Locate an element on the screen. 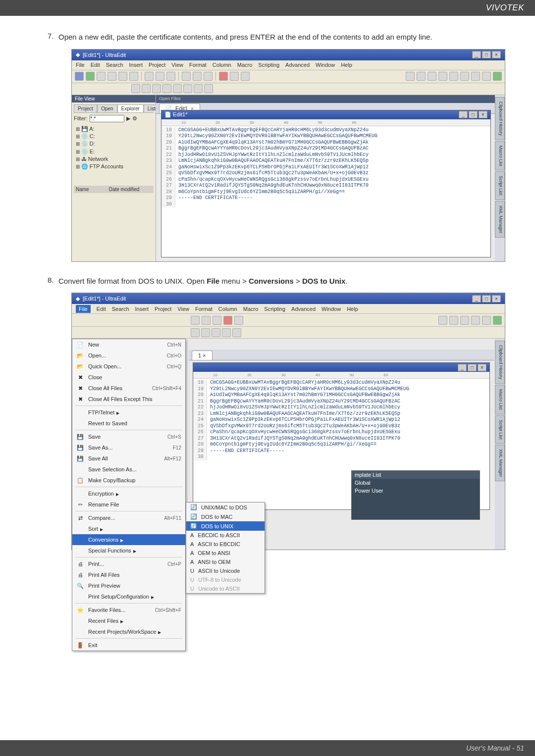 The height and width of the screenshot is (756, 535). menu-item: Save Selection As... is located at coordinates (129, 469).